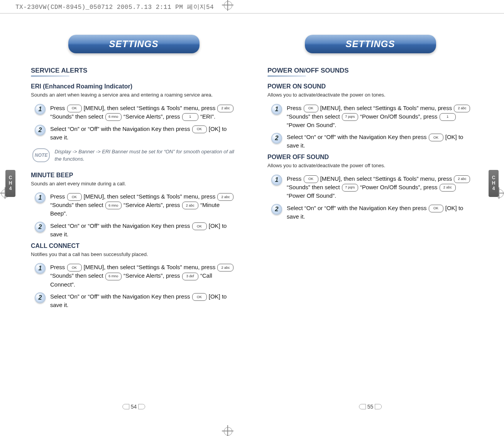  What do you see at coordinates (134, 87) in the screenshot?
I see `subsection-heading: ERI (Enhanced Roaming Indicator)` at bounding box center [134, 87].